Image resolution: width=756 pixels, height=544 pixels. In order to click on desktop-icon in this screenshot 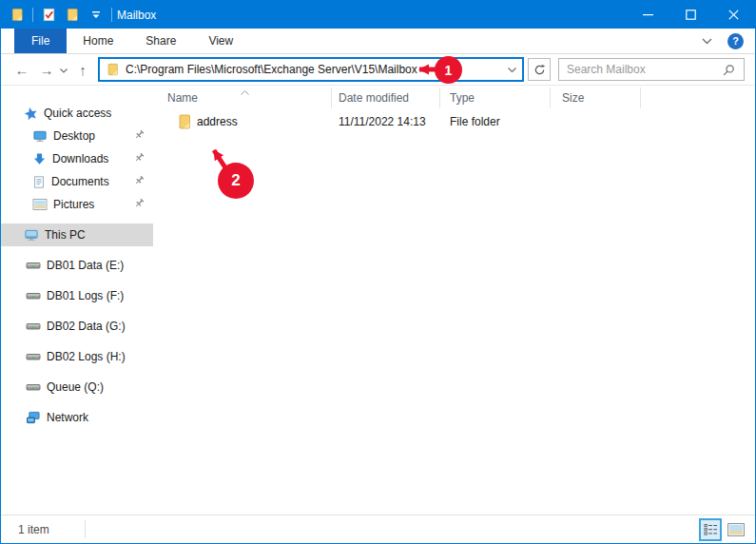, I will do `click(40, 137)`.